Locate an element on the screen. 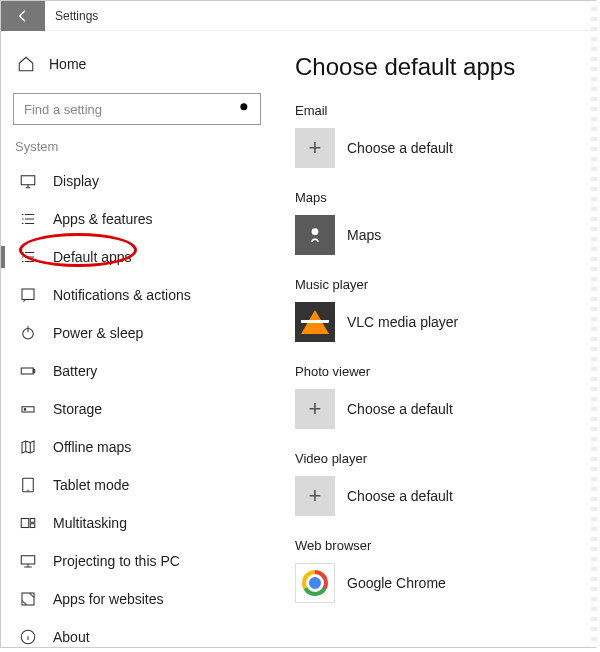  sidebar-item-offline-maps: Offline maps is located at coordinates (136, 447).